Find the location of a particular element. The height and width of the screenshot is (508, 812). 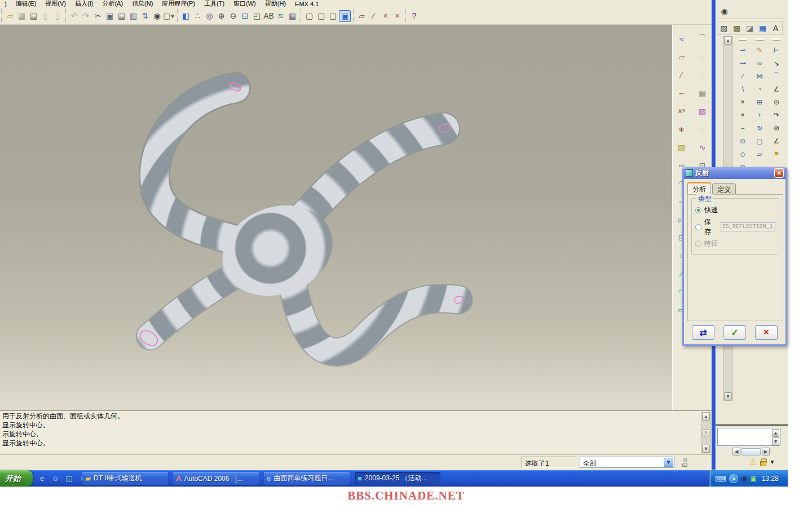

scanner-tray-icon: ▣ is located at coordinates (753, 479).